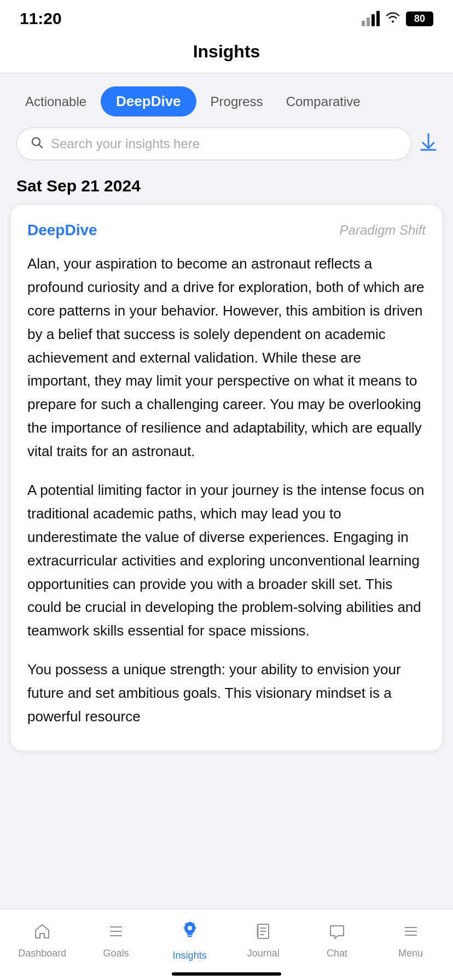 This screenshot has height=980, width=453. I want to click on signal-icon, so click(371, 19).